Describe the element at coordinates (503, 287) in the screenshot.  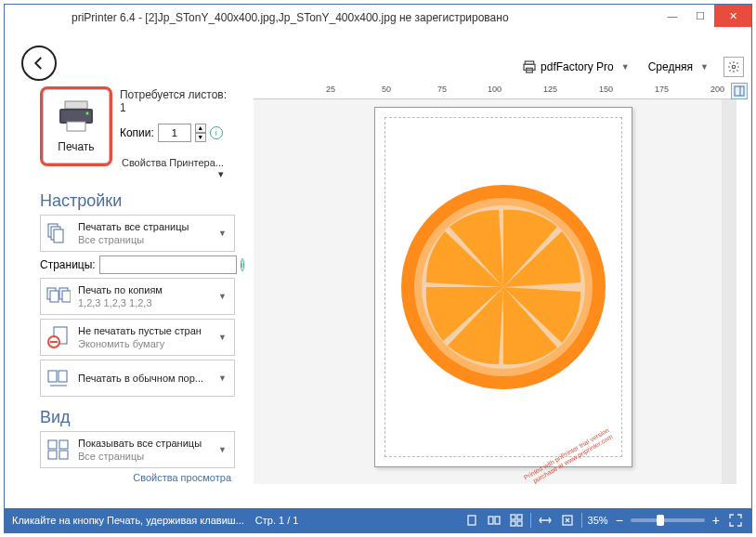
I see `orange-slice-image` at that location.